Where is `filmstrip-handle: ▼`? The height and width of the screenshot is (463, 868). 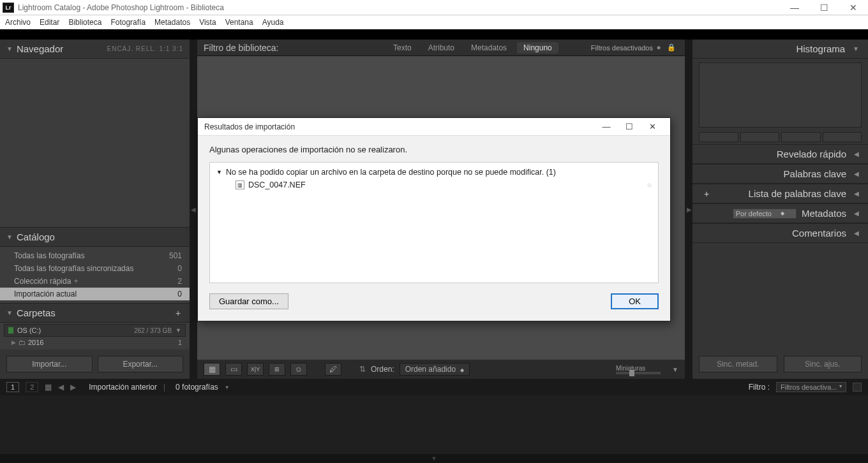
filmstrip-handle: ▼ is located at coordinates (434, 459).